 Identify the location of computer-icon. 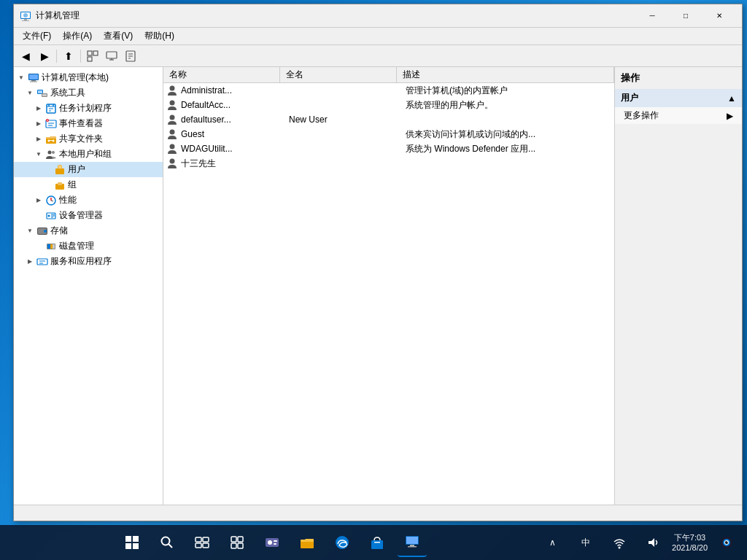
(34, 78).